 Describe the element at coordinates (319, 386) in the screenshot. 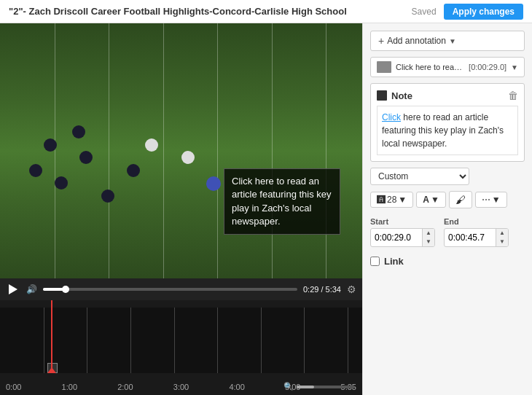

I see `zoom-bar: 🔍` at that location.